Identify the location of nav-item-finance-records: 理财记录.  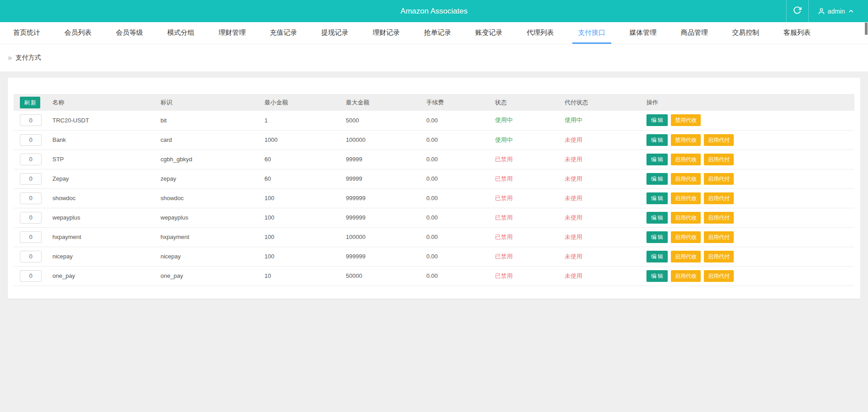
(386, 33).